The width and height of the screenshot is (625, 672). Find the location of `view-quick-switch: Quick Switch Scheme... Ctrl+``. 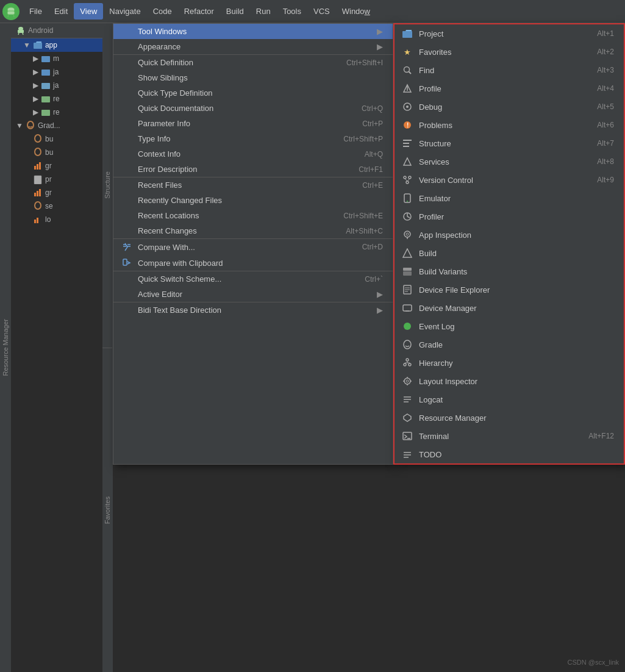

view-quick-switch: Quick Switch Scheme... Ctrl+` is located at coordinates (253, 279).